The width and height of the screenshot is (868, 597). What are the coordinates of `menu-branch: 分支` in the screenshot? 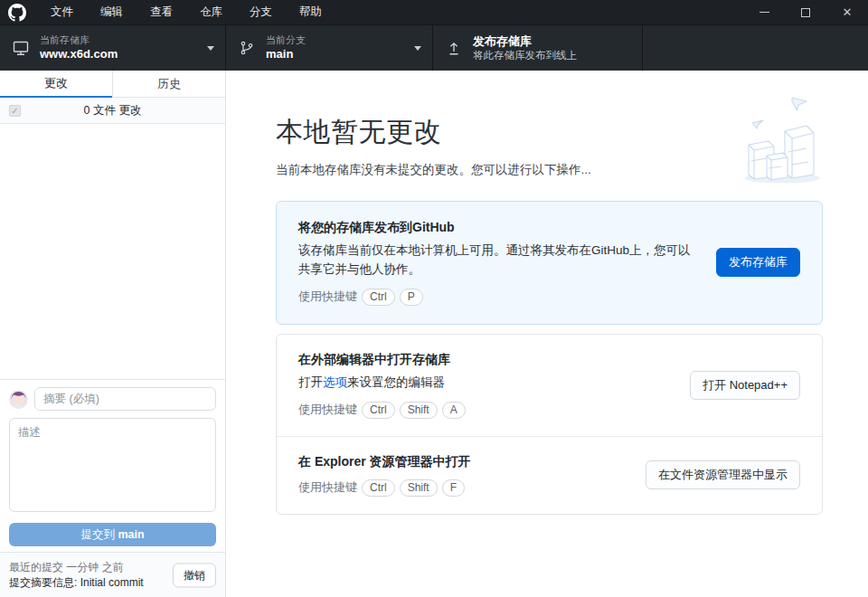 It's located at (260, 13).